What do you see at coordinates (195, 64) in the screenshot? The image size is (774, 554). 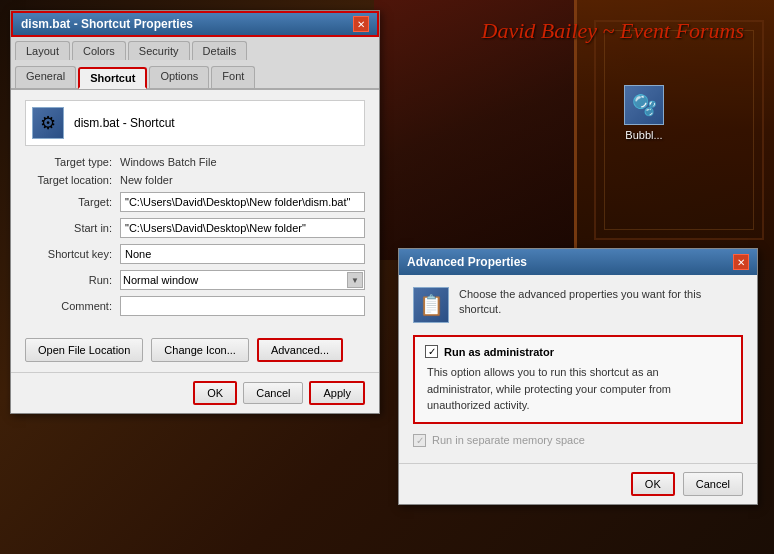 I see `tab-bar: Layout Colors Security Details General S…` at bounding box center [195, 64].